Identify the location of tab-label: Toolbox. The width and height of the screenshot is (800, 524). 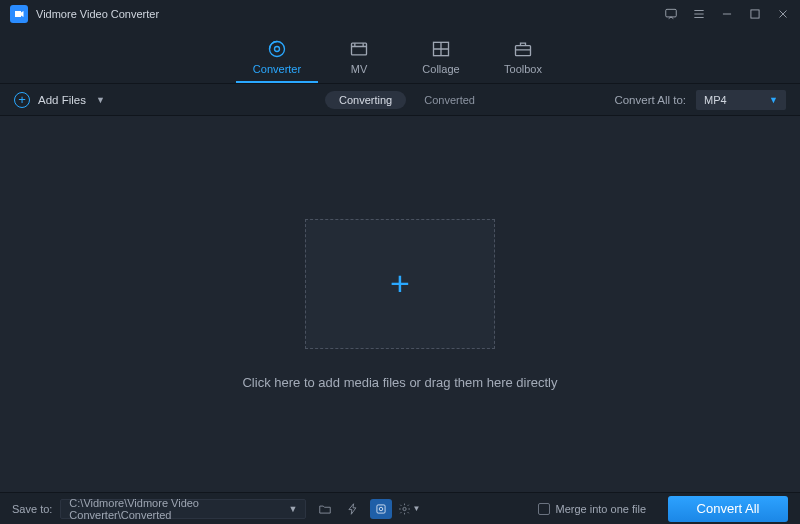
(523, 69).